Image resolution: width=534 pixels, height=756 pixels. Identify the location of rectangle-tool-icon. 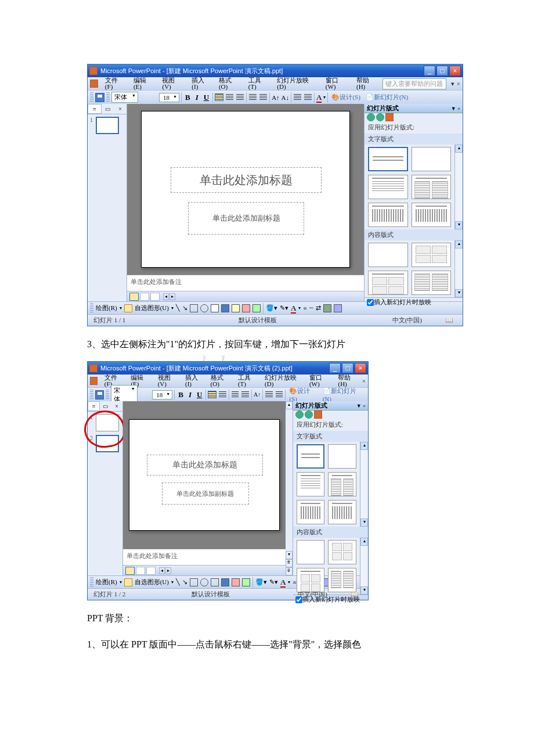
(194, 582).